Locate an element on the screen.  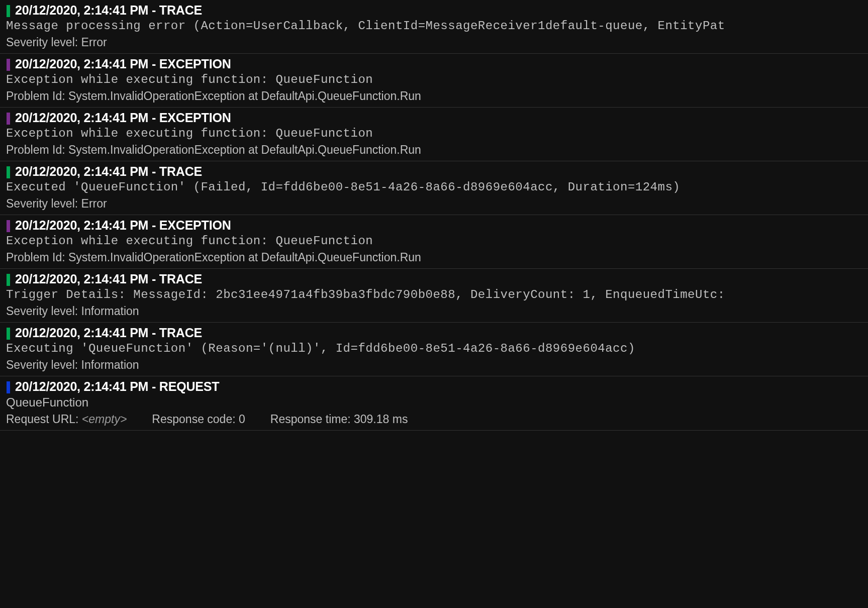
request-url-label: Request URL: is located at coordinates (44, 419).